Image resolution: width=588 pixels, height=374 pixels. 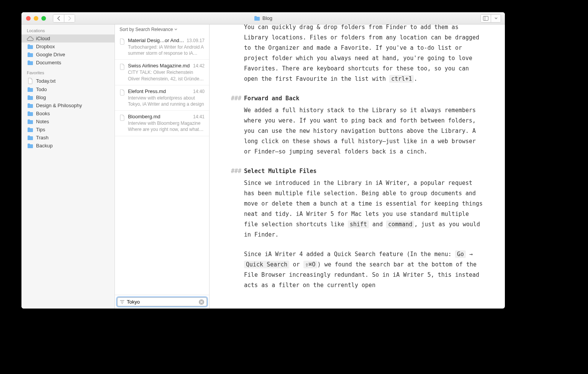 I want to click on file-preview: Interview with elefontpress about Tokyo,…, so click(x=166, y=101).